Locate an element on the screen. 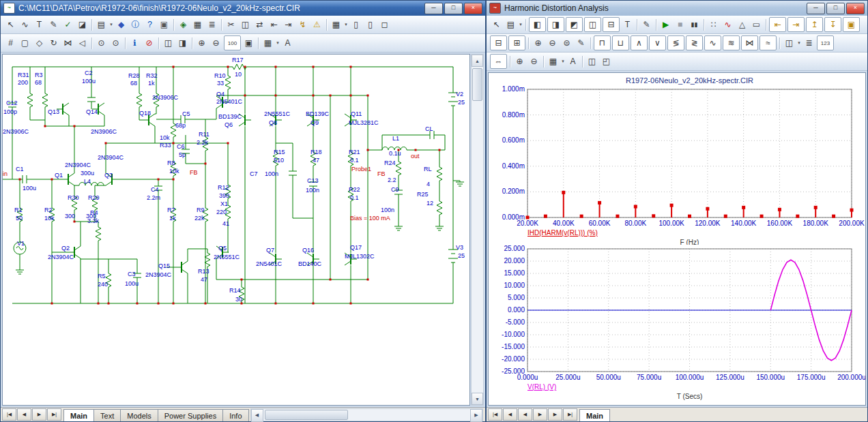 The width and height of the screenshot is (868, 422). rotate-icon: ↻ is located at coordinates (53, 43).